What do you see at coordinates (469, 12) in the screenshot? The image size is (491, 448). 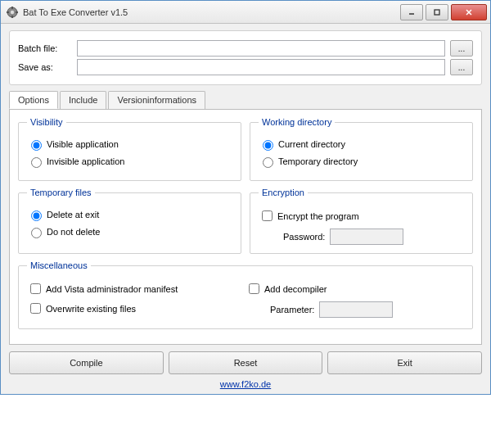 I see `close-button` at bounding box center [469, 12].